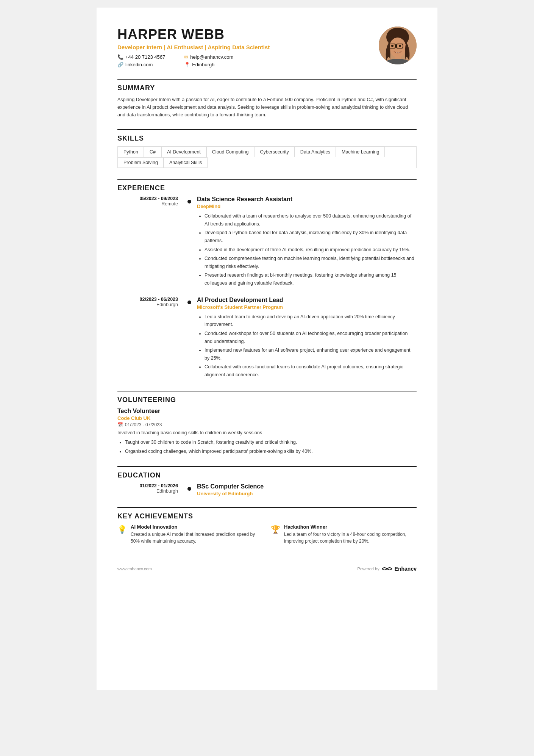  What do you see at coordinates (387, 569) in the screenshot?
I see `footer-powered: Powered by Enhancv` at bounding box center [387, 569].